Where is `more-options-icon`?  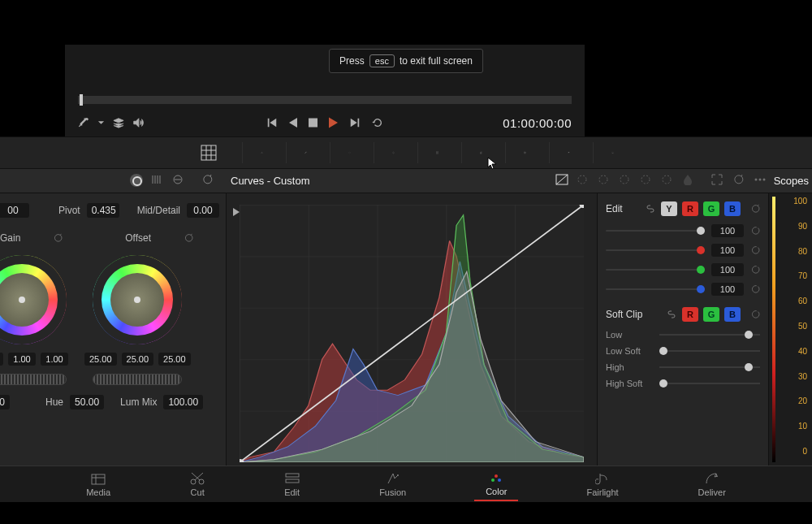 more-options-icon is located at coordinates (760, 180).